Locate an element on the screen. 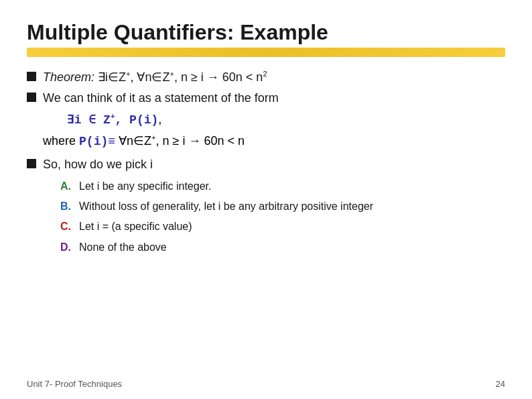 The width and height of the screenshot is (532, 399). option-b-letter: B. is located at coordinates (67, 207).